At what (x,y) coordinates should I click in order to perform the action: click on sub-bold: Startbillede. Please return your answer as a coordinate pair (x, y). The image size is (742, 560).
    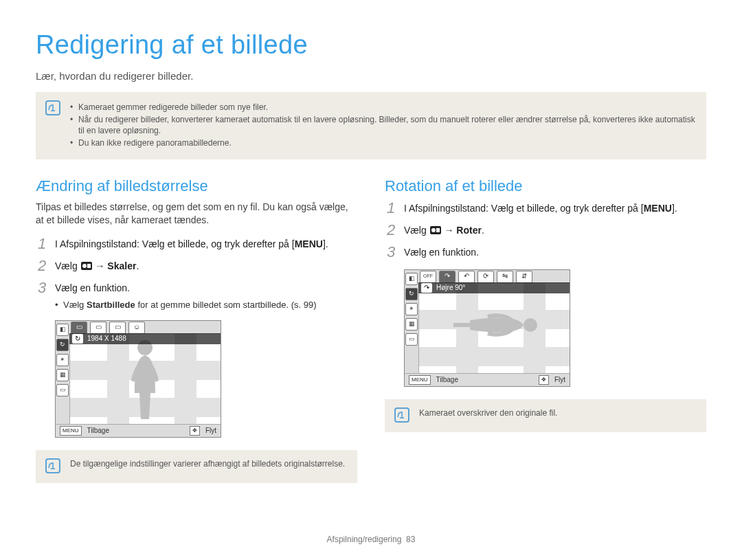
    Looking at the image, I should click on (111, 305).